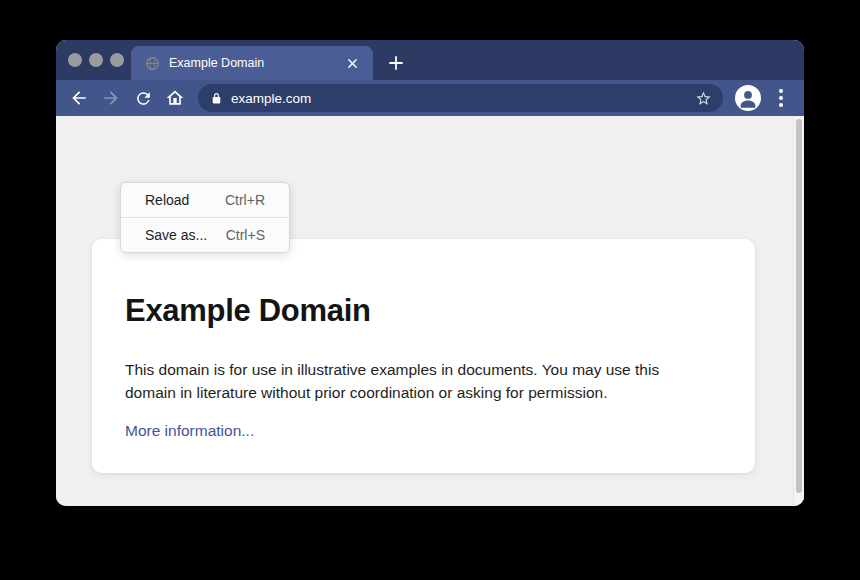  Describe the element at coordinates (246, 235) in the screenshot. I see `menu-item-shortcut: Ctrl+S` at that location.